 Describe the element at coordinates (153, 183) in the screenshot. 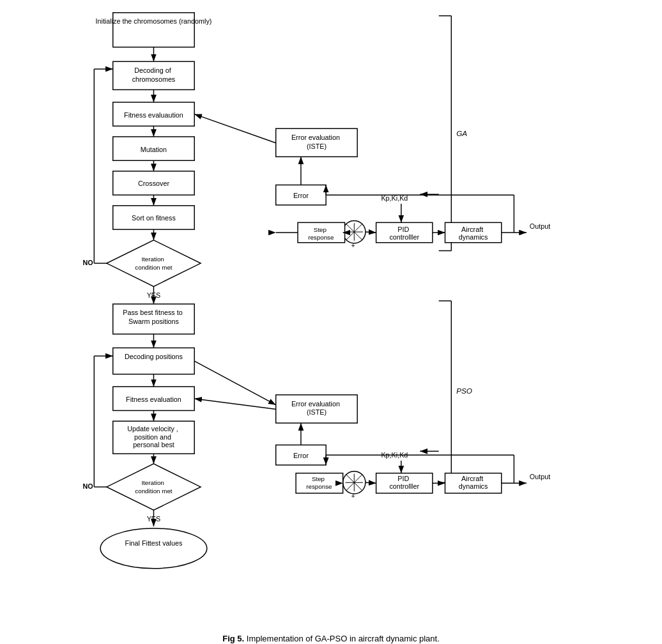

I see `crossover-text: Crossover` at that location.